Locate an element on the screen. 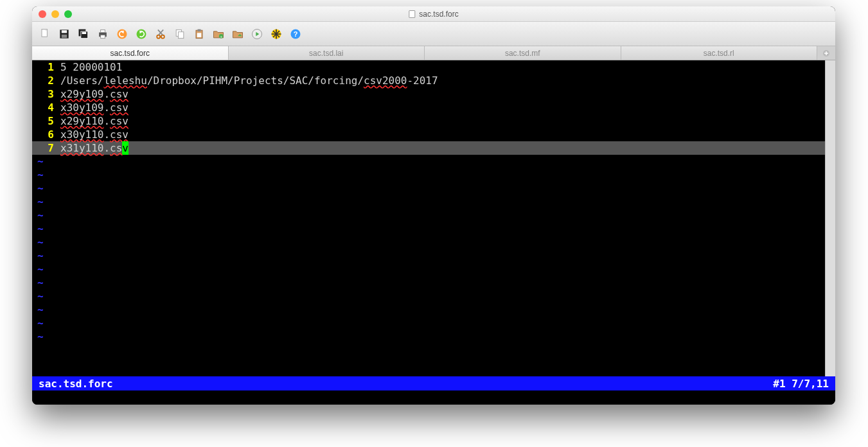  line-text: x31y110.csv is located at coordinates (94, 148).